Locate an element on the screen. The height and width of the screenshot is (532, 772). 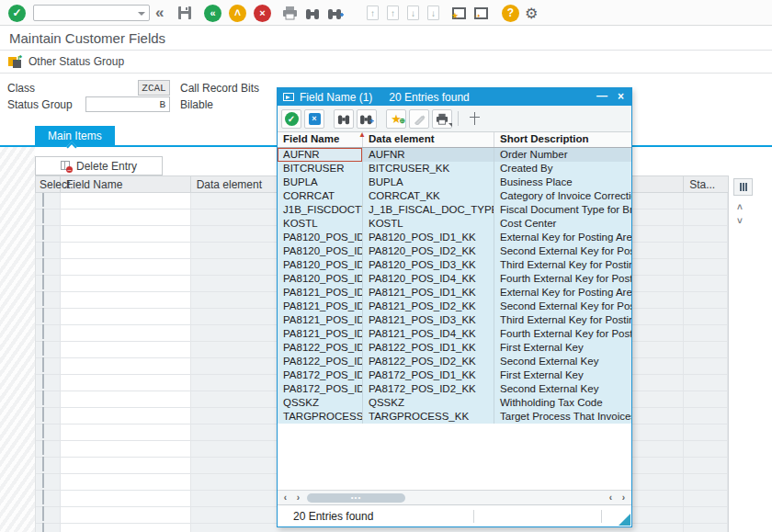
value-row: QSSKZQSSKZWithholding Tax Code is located at coordinates (454, 402).